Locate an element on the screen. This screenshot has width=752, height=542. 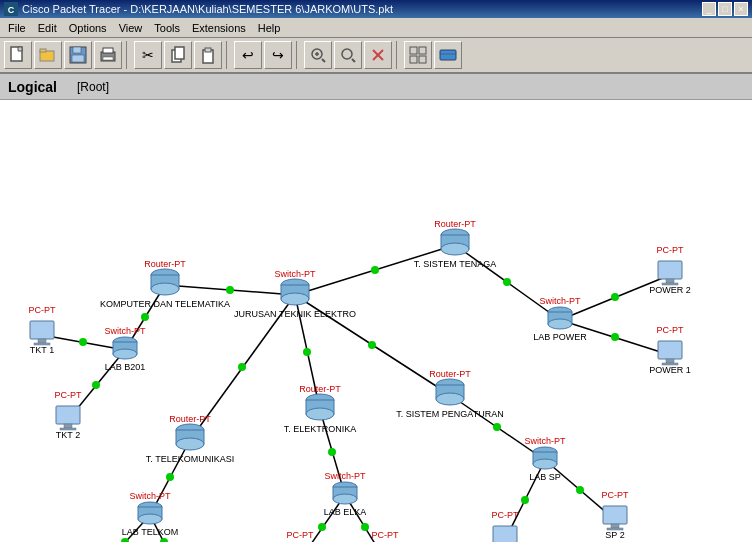
pc-elka2: PC-PT ELKA 2 is located at coordinates (385, 536).